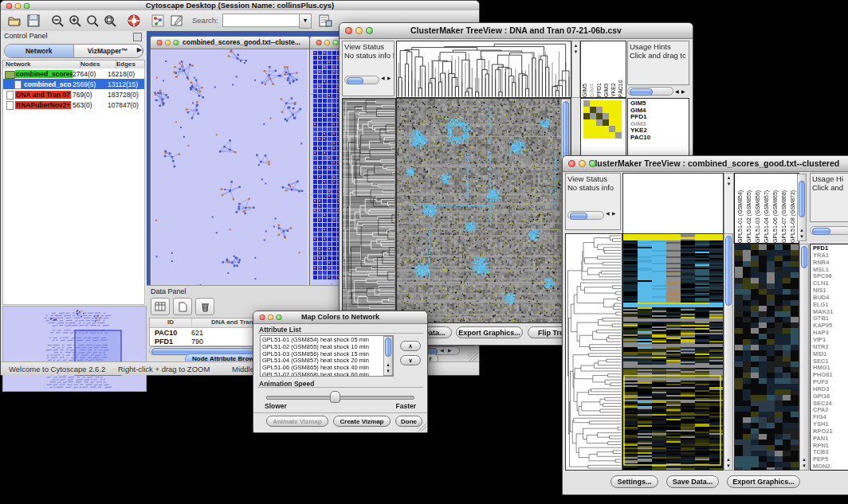 The width and height of the screenshot is (848, 504). I want to click on save-session-icon, so click(33, 21).